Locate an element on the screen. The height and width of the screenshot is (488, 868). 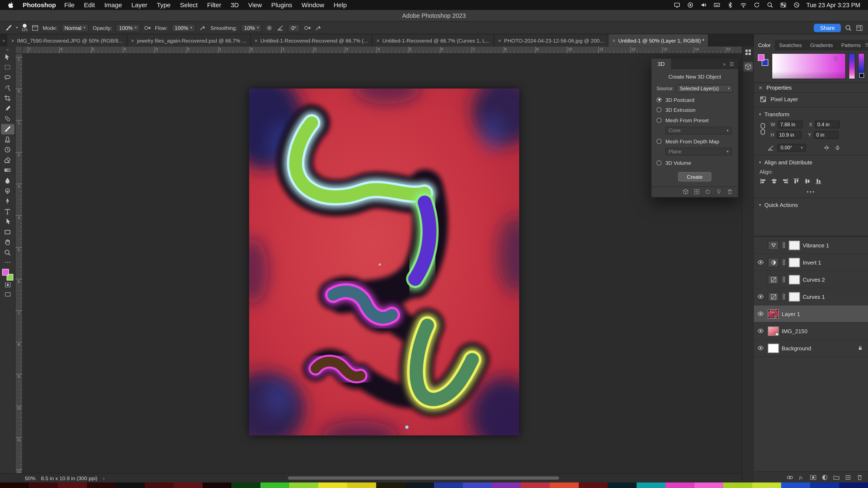
3d-panel-tab: 3D is located at coordinates (661, 64).